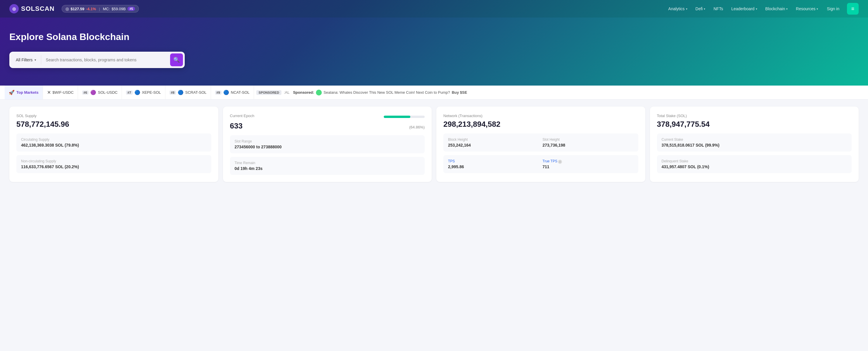  Describe the element at coordinates (328, 163) in the screenshot. I see `time-remain-label: Time Remain` at that location.